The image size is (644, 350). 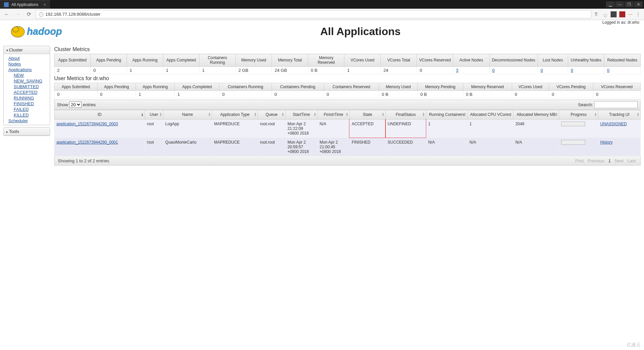 I want to click on cm-v-unhealthy-nodes: 0, so click(x=572, y=70).